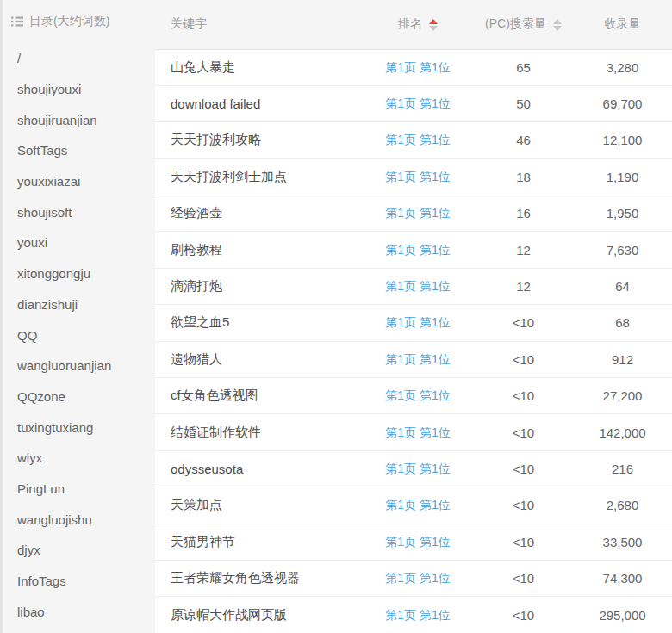  I want to click on sidebar-item: tuxingtuxiang, so click(78, 427).